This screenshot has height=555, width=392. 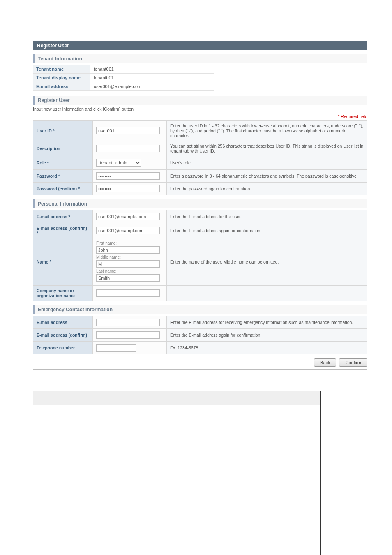 I want to click on last-name-sublabel: Last name:, so click(x=130, y=271).